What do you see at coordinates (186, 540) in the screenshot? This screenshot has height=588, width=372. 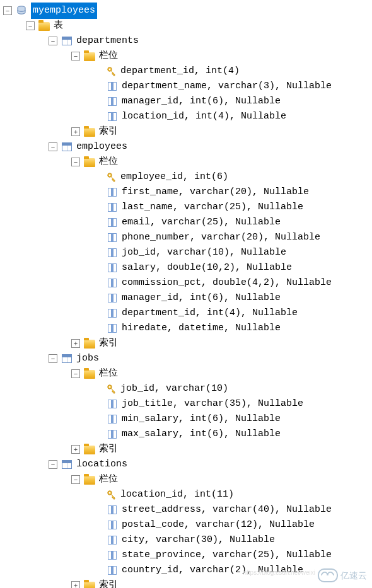 I see `column-node: city, varchar(30), Nullable` at bounding box center [186, 540].